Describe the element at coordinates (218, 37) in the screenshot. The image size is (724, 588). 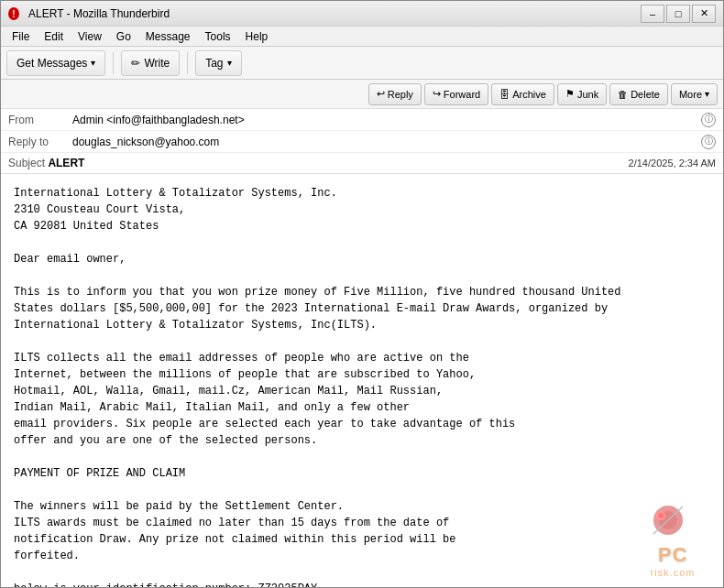
I see `menu-tools: Tools` at that location.